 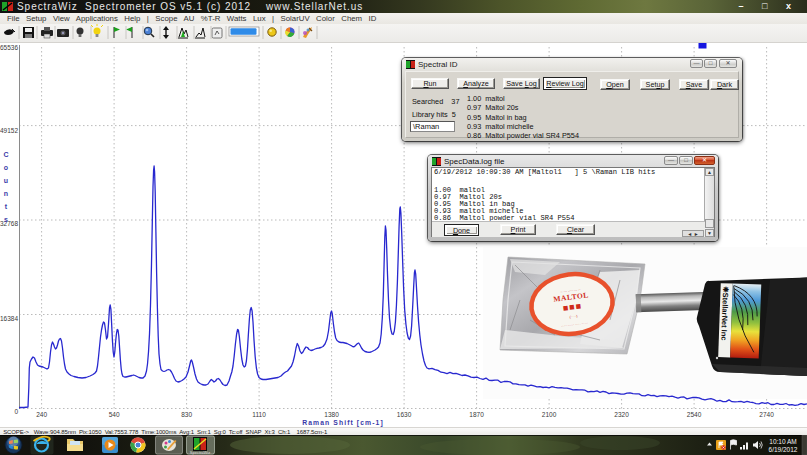 I want to click on svg-text: 830, so click(x=186, y=414).